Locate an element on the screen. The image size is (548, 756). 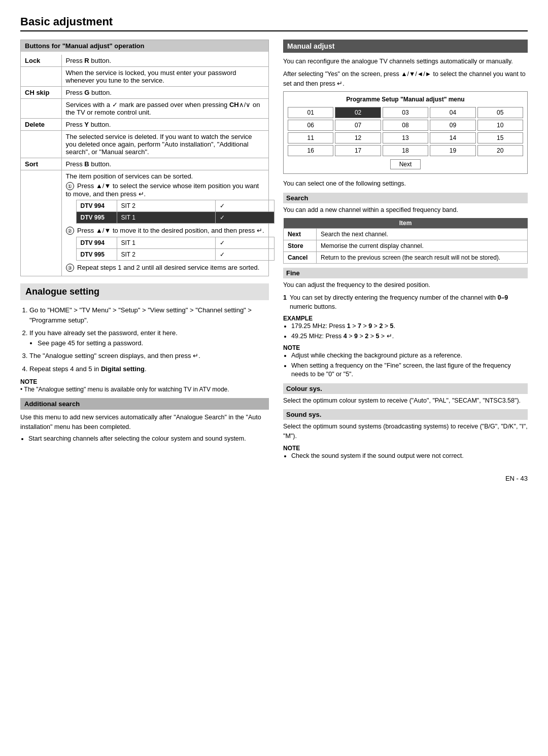
chskip-note: Services with a ✓ mark are passed over w… is located at coordinates (165, 109).